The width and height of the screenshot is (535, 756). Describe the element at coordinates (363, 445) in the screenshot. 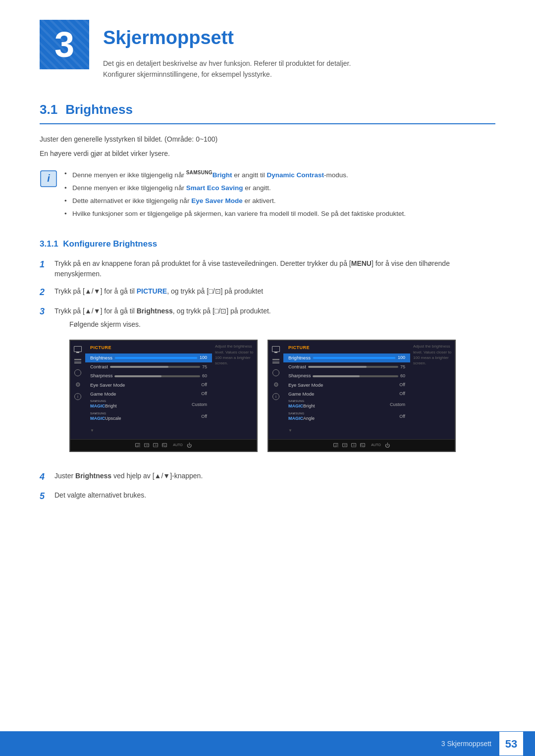

I see `btn-right-2: ►` at that location.